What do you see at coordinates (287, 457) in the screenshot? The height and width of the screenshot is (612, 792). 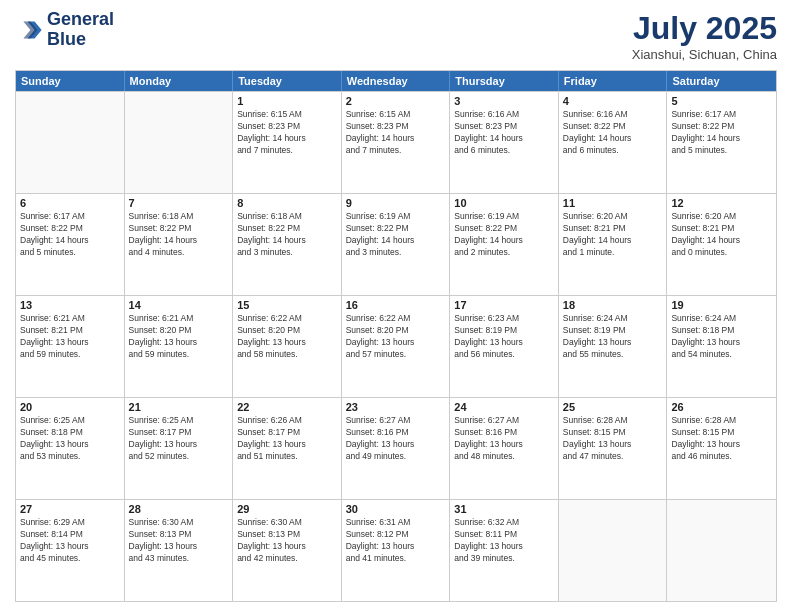 I see `cell-line: and 51 minutes.` at bounding box center [287, 457].